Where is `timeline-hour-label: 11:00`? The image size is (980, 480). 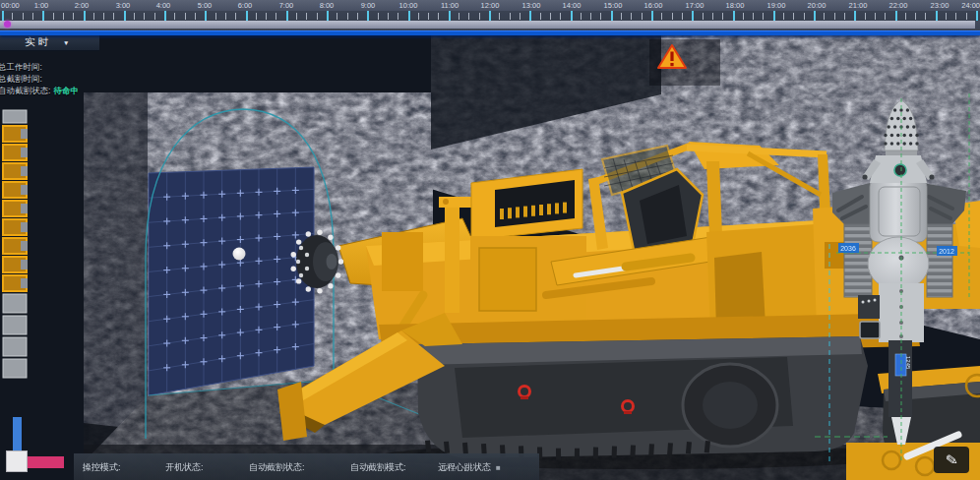
timeline-hour-label: 11:00 is located at coordinates (450, 6).